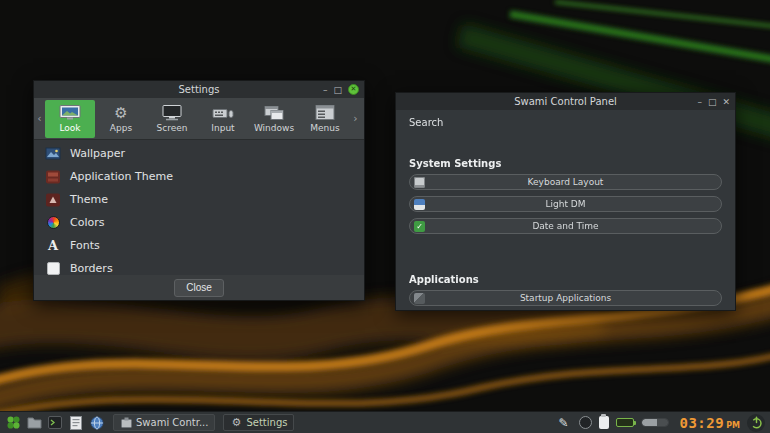  Describe the element at coordinates (702, 423) in the screenshot. I see `clock-time: 03:29` at that location.